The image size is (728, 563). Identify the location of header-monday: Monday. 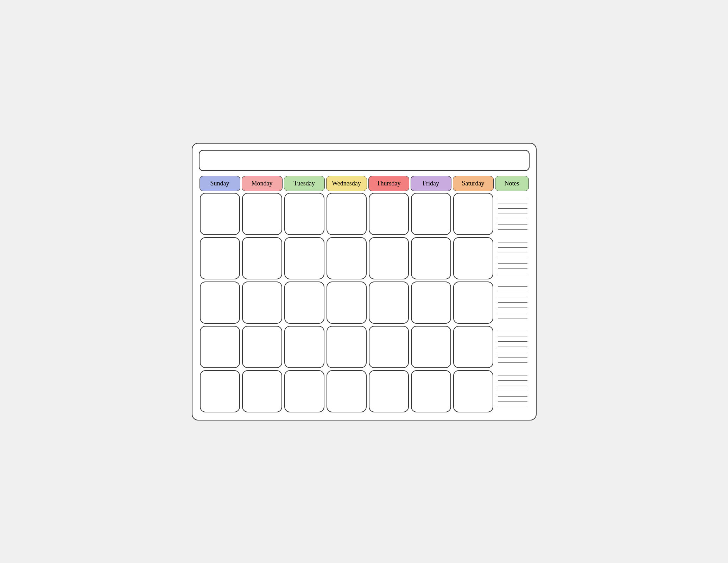
(262, 184).